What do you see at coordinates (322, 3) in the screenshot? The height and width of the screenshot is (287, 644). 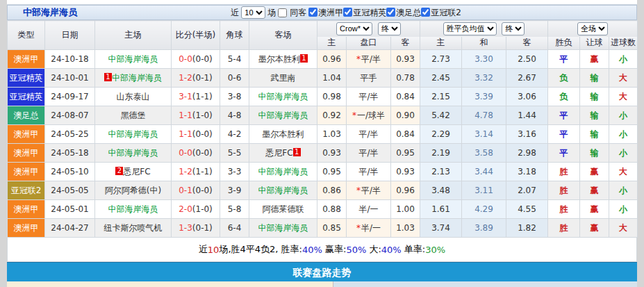 I see `top-strip` at bounding box center [322, 3].